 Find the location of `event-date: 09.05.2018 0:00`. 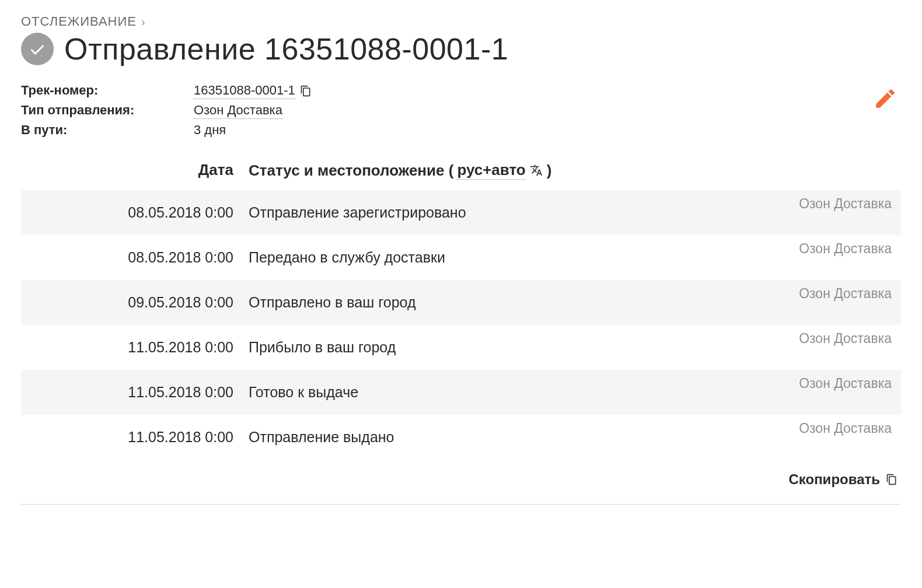

event-date: 09.05.2018 0:00 is located at coordinates (135, 302).